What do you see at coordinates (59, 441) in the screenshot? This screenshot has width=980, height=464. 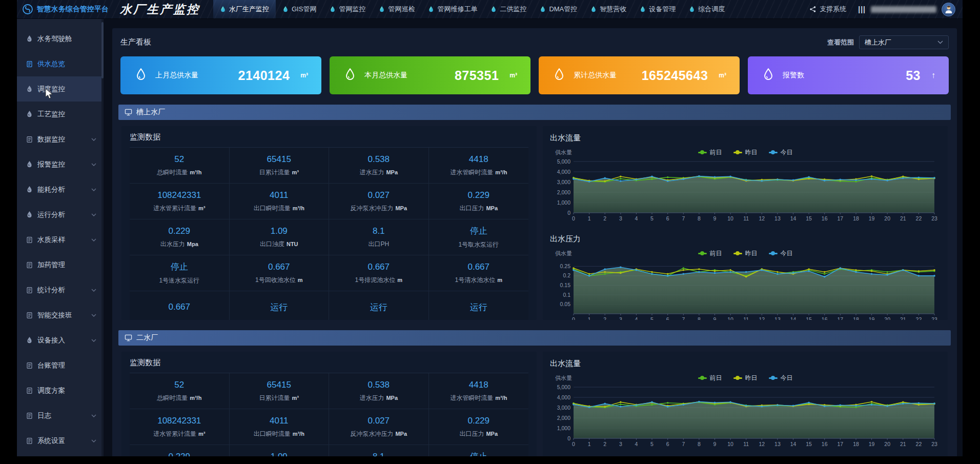 I see `sidebar-item-16: 系统设置` at bounding box center [59, 441].